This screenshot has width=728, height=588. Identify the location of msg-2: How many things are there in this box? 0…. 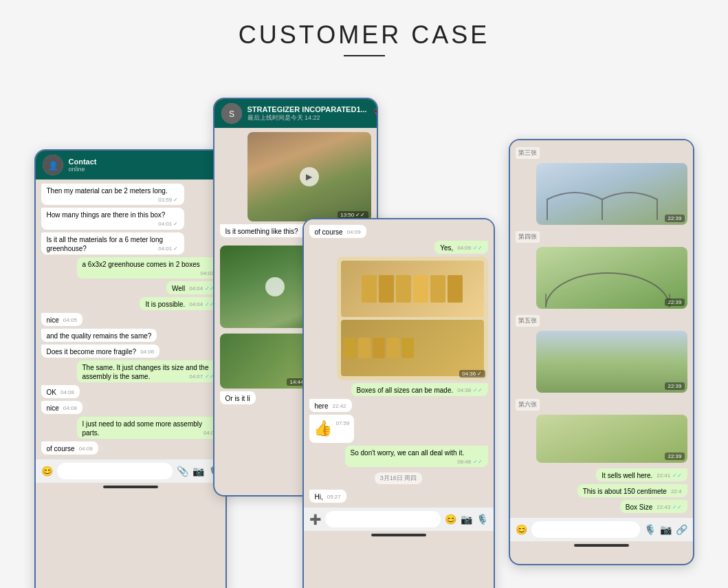
(113, 219).